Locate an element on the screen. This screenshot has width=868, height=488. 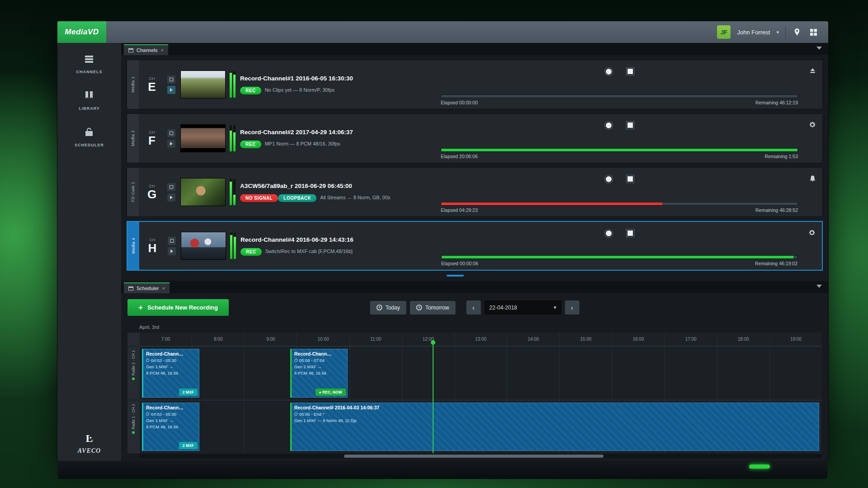
apps-grid-icon is located at coordinates (813, 32).